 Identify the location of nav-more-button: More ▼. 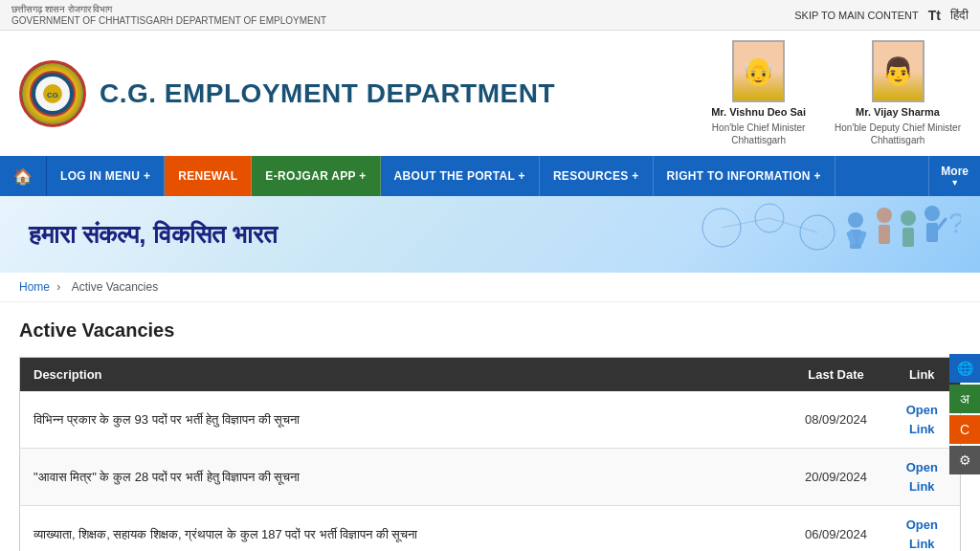
(954, 176).